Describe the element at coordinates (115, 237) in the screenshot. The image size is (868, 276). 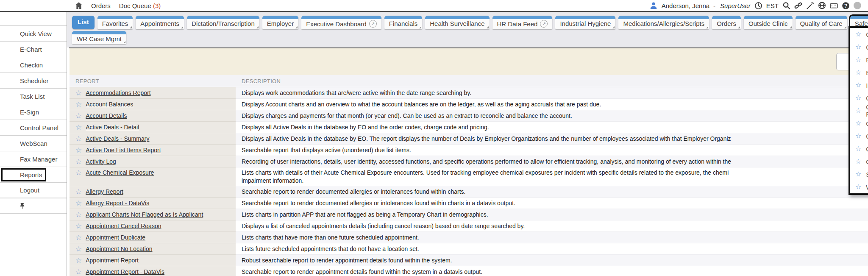
I see `report-link: Appointment Duplicate` at that location.